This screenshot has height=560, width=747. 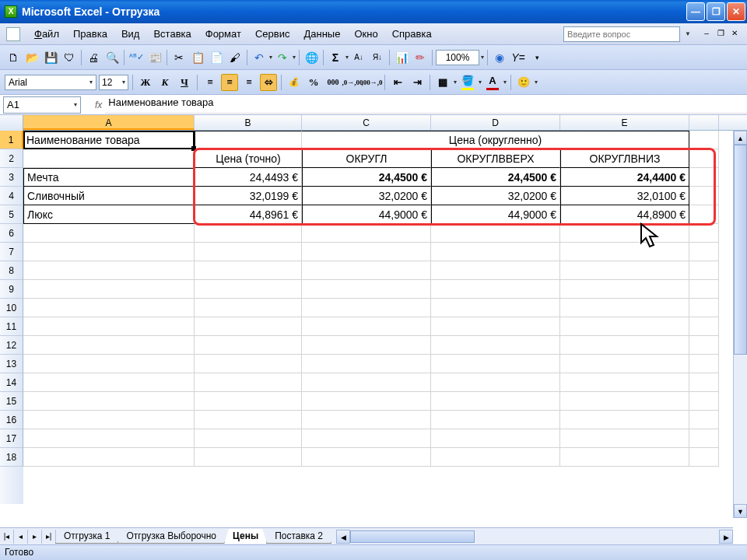 What do you see at coordinates (136, 58) in the screenshot?
I see `spellcheck-button: ᴬᴮ✓` at bounding box center [136, 58].